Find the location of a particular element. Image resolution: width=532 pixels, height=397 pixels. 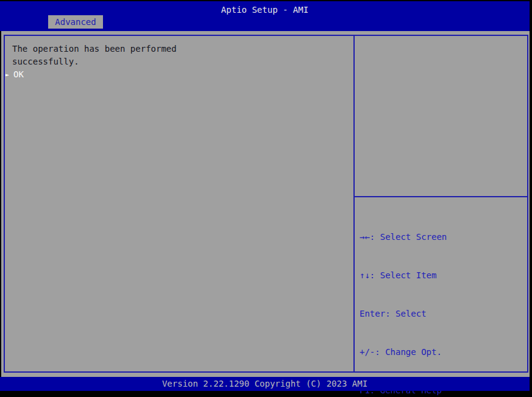

version-text: Version 2.22.1290 Copyright (C) 2023 AMI is located at coordinates (264, 384).